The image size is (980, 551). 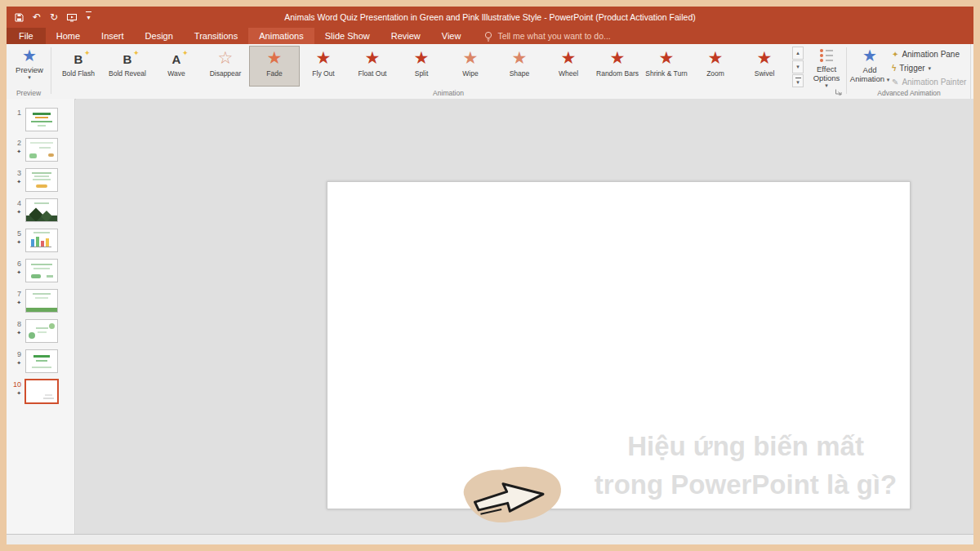 What do you see at coordinates (29, 70) in the screenshot?
I see `preview-label: Preview` at bounding box center [29, 70].